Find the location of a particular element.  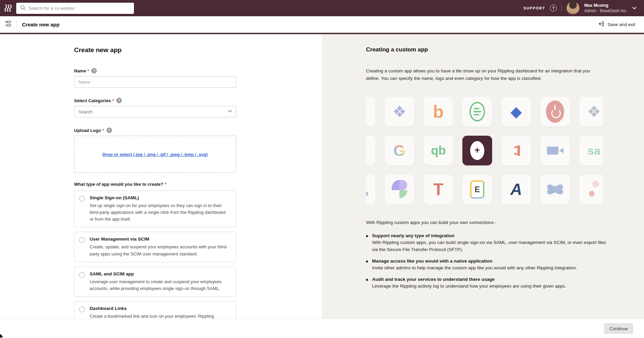

continue-button: Continue is located at coordinates (619, 329).